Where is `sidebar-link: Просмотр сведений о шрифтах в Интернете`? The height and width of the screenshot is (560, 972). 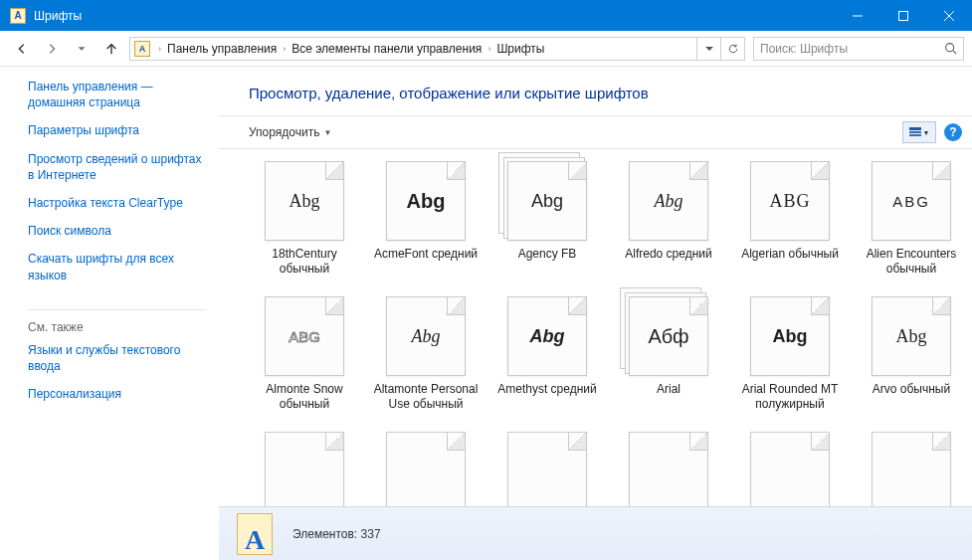 sidebar-link: Просмотр сведений о шрифтах в Интернете is located at coordinates (117, 167).